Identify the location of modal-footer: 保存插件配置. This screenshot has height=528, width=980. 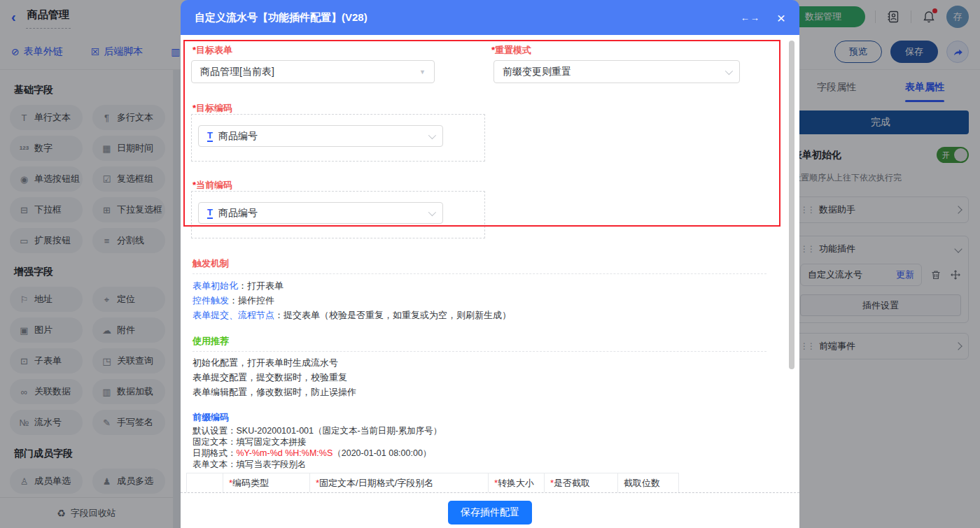
(490, 512).